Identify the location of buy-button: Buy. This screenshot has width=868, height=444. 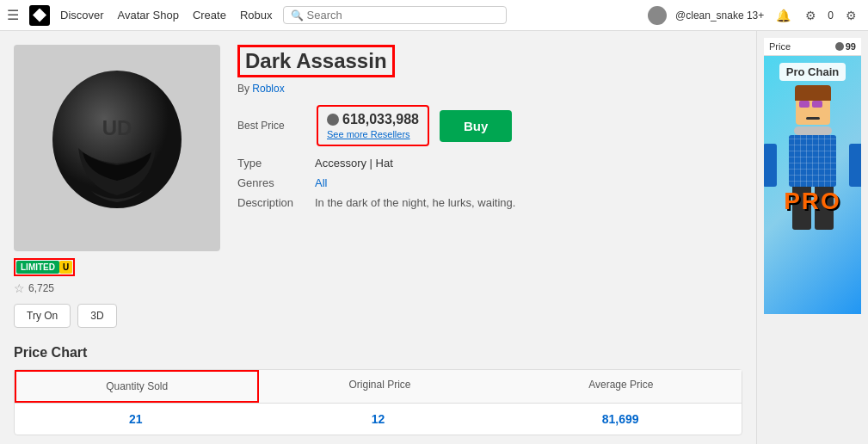
(476, 126).